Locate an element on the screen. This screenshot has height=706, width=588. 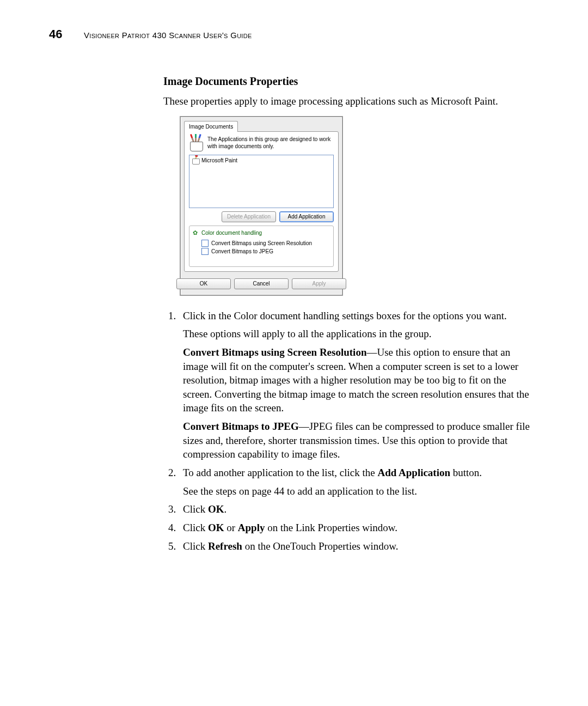
s3-post: . is located at coordinates (225, 509).